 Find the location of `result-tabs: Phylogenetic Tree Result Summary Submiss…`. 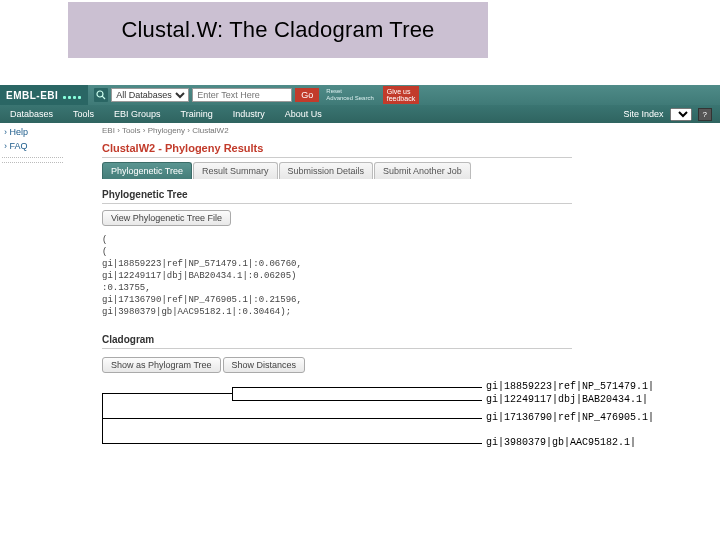

result-tabs: Phylogenetic Tree Result Summary Submiss… is located at coordinates (337, 170).